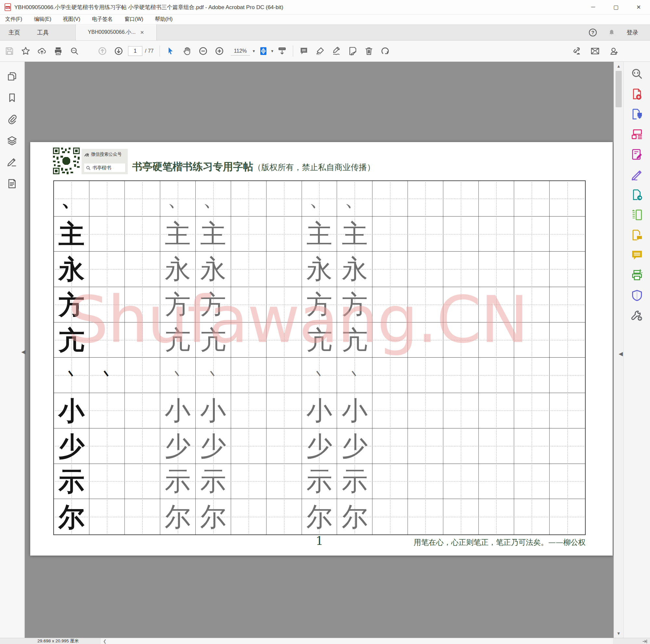  What do you see at coordinates (357, 641) in the screenshot?
I see `horizontal-scrollbar: ❮` at bounding box center [357, 641].